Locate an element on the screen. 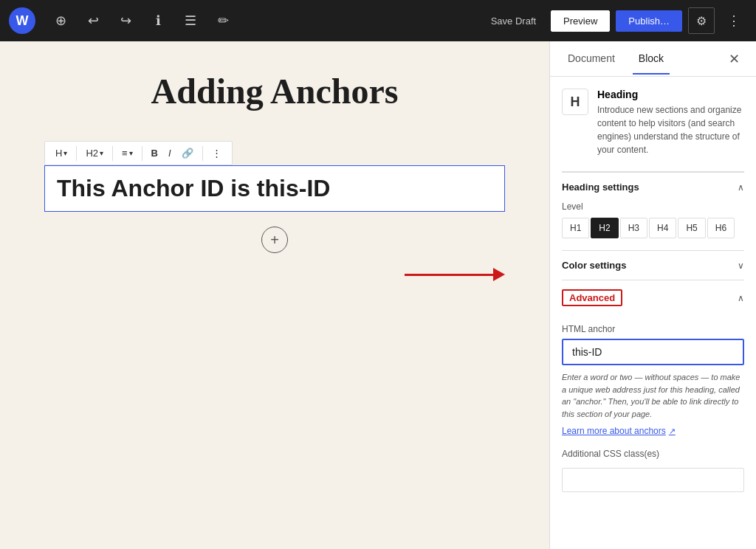 Image resolution: width=756 pixels, height=549 pixels. advanced-section: Advanced ∧ HTML anchor Enter a word or t… is located at coordinates (653, 386).